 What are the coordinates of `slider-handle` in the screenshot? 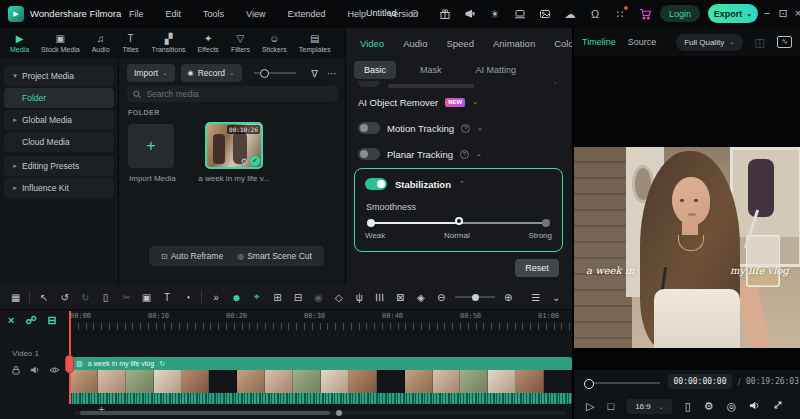 It's located at (459, 221).